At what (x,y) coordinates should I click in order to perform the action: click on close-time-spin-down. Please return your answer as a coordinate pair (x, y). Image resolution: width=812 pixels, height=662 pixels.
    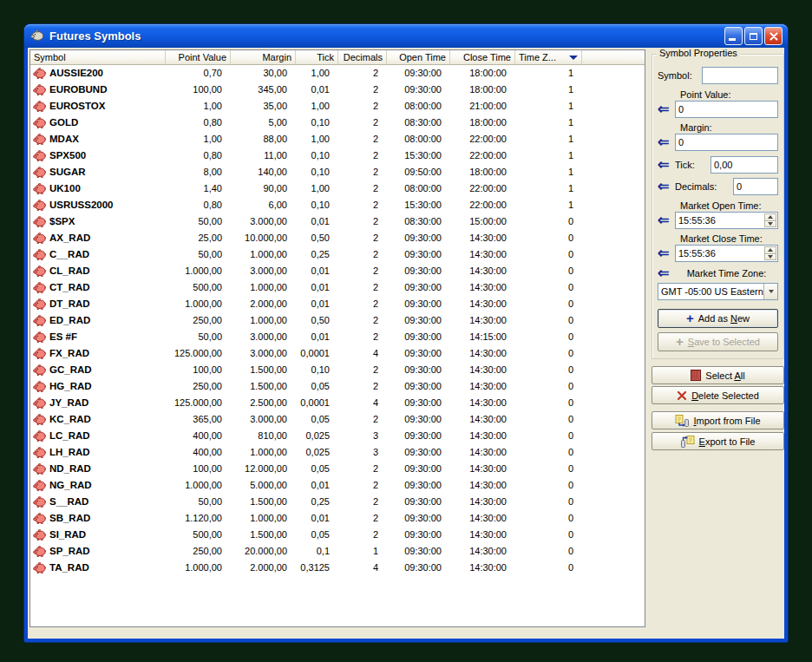
    Looking at the image, I should click on (770, 257).